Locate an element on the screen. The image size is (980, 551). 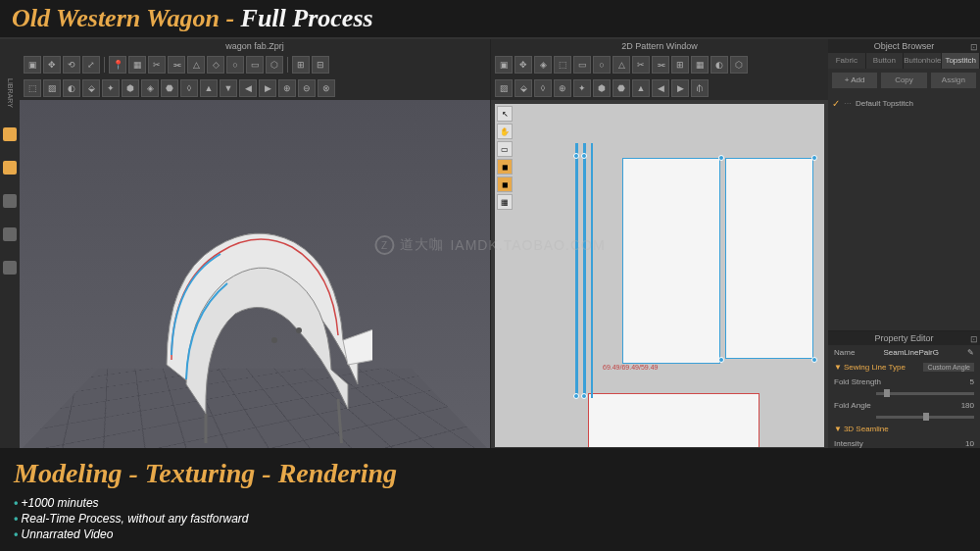
tool2-c-icon: ◐ is located at coordinates (72, 88).